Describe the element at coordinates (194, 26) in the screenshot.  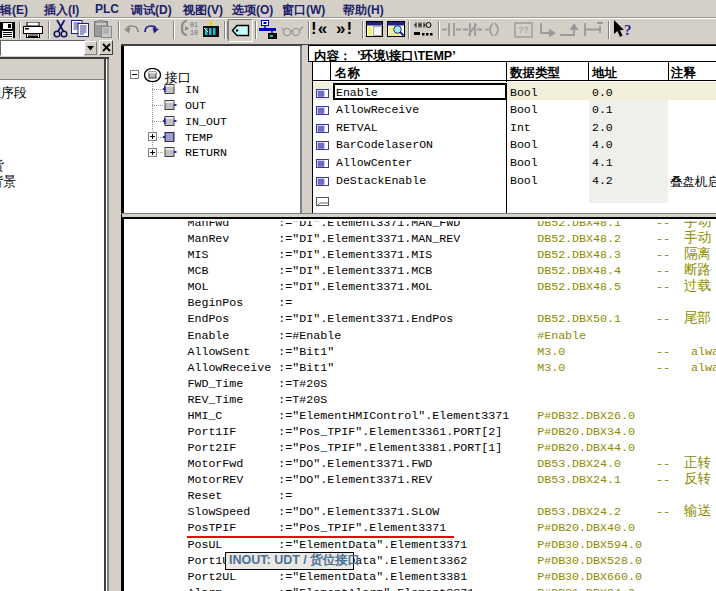
I see `svg-text: 01` at that location.